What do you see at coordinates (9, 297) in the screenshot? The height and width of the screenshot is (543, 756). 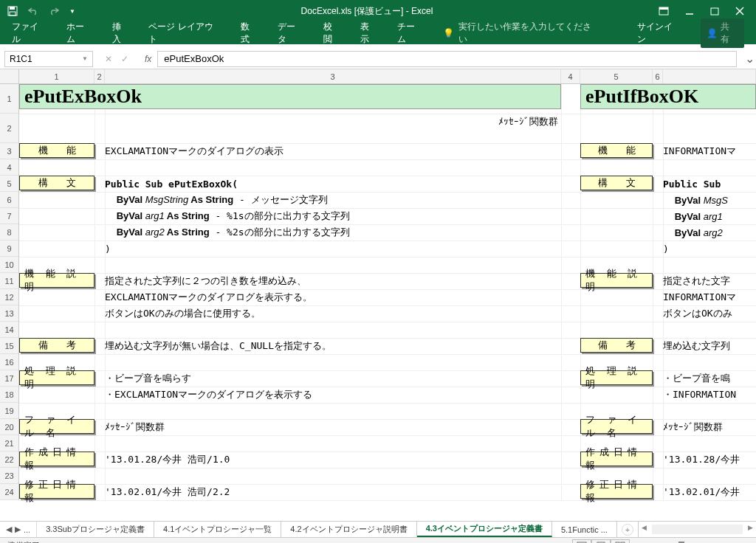 I see `row-header: 12` at bounding box center [9, 297].